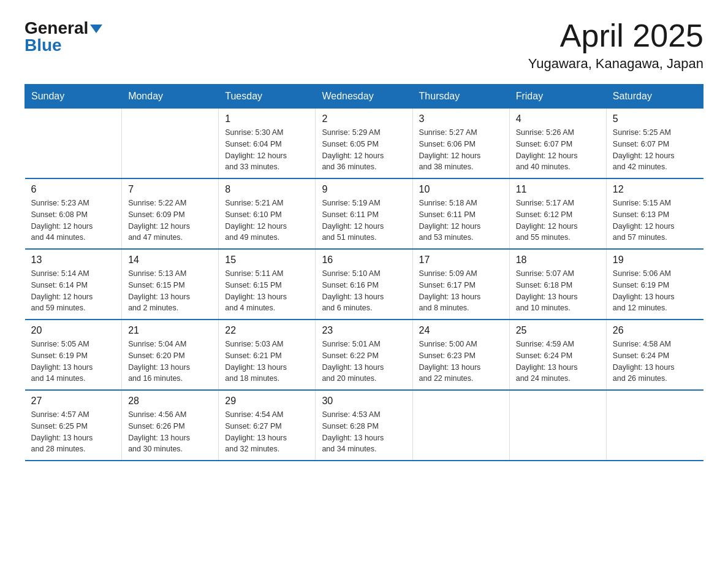 Image resolution: width=728 pixels, height=563 pixels. Describe the element at coordinates (461, 144) in the screenshot. I see `calendar-day-cell: 3Sunrise: 5:27 AM Sunset: 6:06 PM Daylig…` at that location.